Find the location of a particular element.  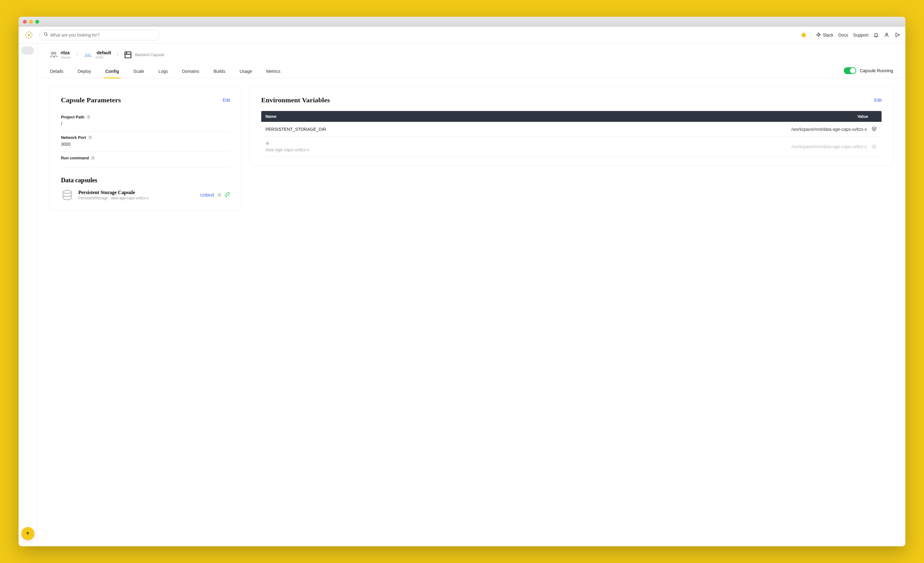

tab-config: Config is located at coordinates (112, 72).